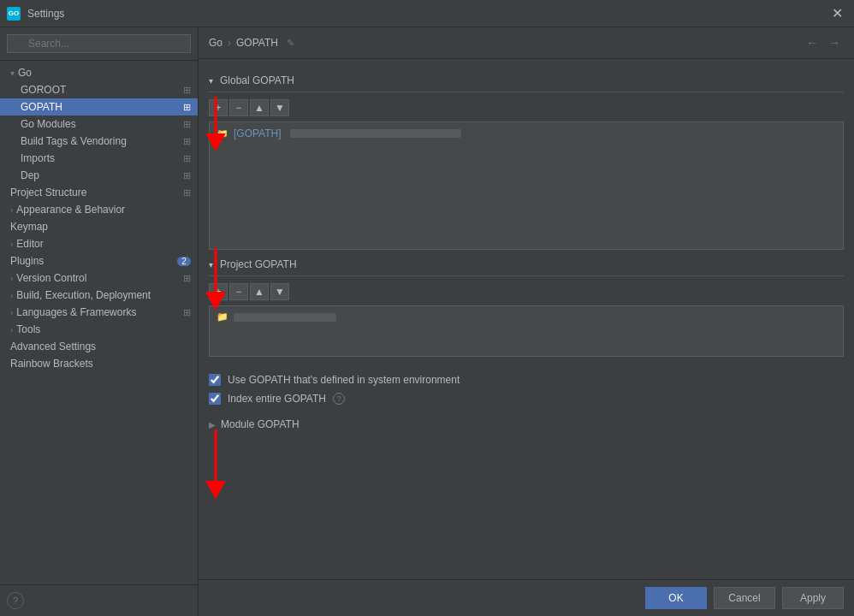 This screenshot has width=854, height=616. Describe the element at coordinates (837, 14) in the screenshot. I see `close-button: ✕` at that location.